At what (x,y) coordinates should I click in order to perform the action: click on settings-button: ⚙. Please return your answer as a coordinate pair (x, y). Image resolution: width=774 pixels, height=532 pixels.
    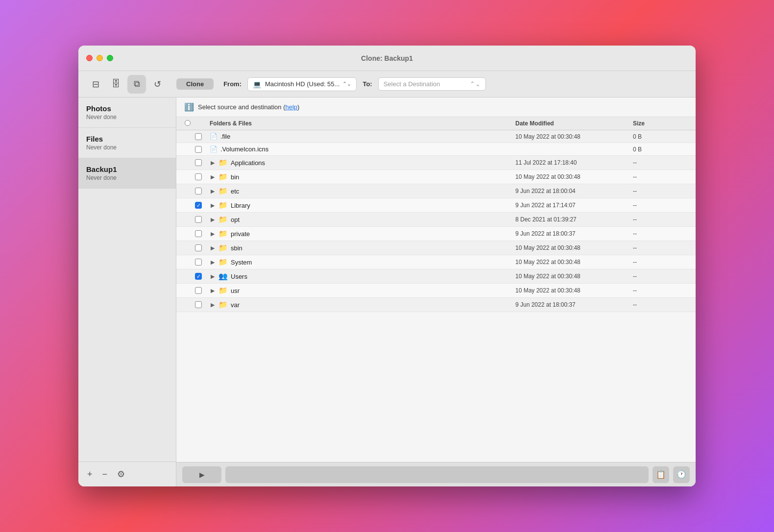
    Looking at the image, I should click on (121, 474).